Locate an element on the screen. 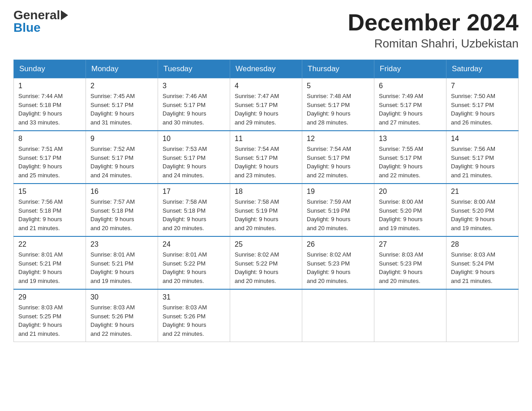 Image resolution: width=532 pixels, height=411 pixels. day-number: 8 is located at coordinates (50, 139).